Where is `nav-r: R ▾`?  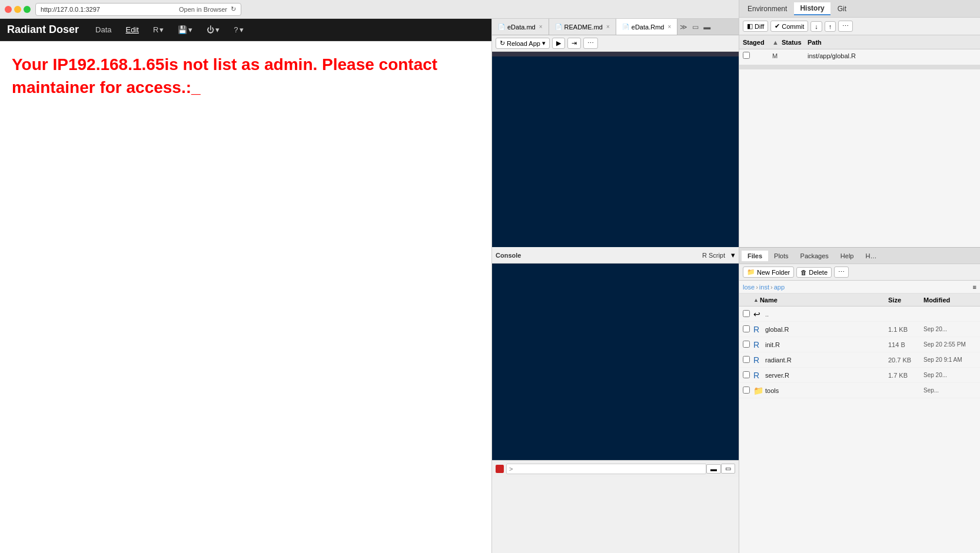 nav-r: R ▾ is located at coordinates (158, 29).